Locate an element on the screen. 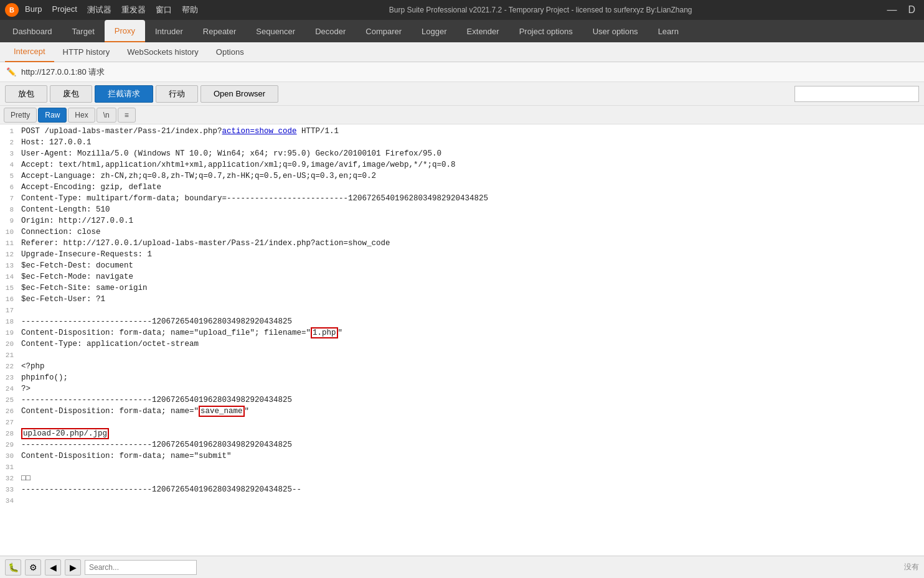 Image resolution: width=924 pixels, height=578 pixels. format-tab-pretty: Pretty is located at coordinates (20, 115).